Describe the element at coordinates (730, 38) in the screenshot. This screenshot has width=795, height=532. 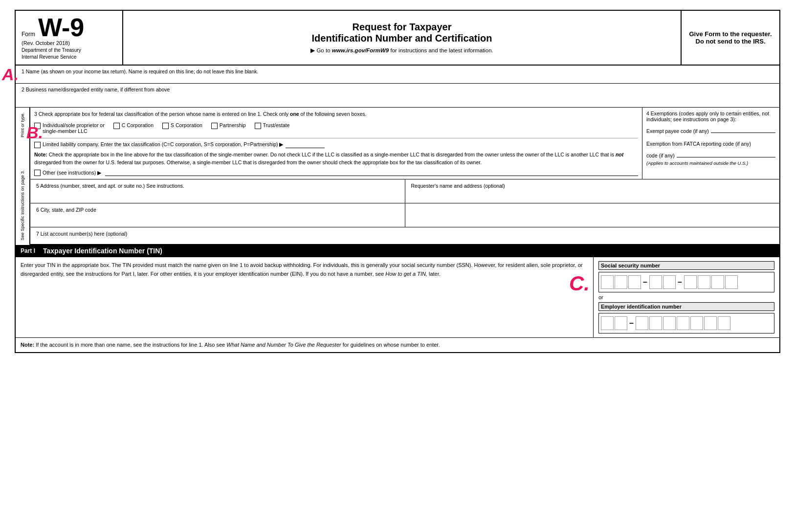
I see `give-form-text: Give Form to the requester. Do not send …` at that location.